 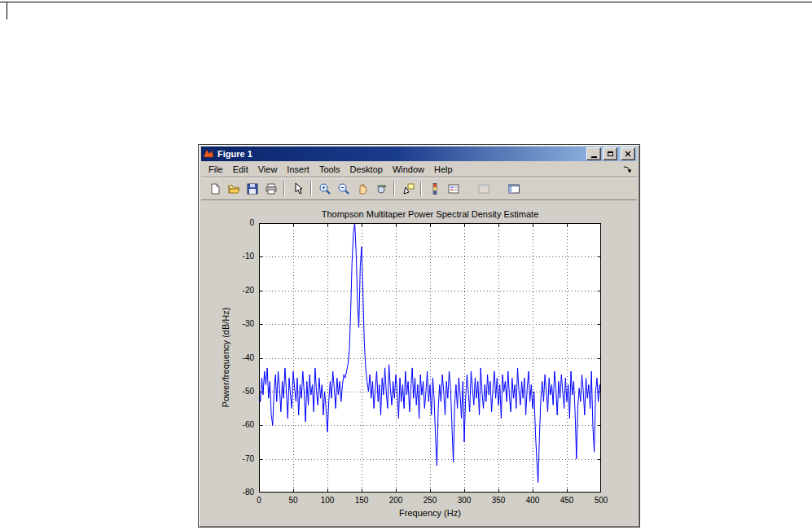 I want to click on menu-item-window: Window, so click(x=409, y=169).